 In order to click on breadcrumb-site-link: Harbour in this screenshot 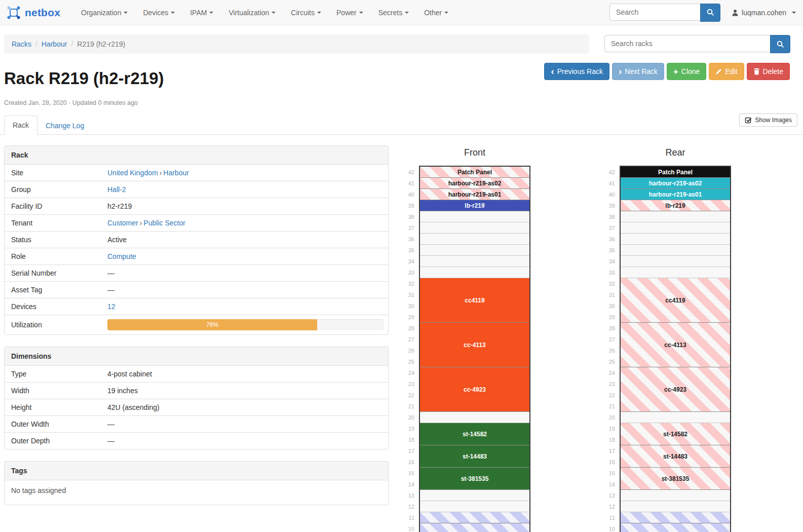, I will do `click(55, 44)`.